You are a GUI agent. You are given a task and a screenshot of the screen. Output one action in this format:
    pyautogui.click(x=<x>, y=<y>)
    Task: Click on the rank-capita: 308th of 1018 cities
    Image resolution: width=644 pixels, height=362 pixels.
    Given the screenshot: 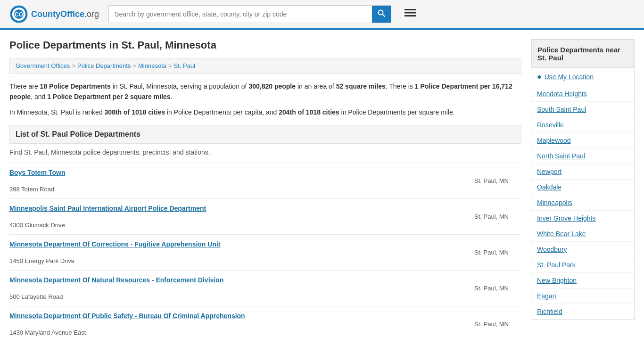 What is the action you would take?
    pyautogui.click(x=135, y=112)
    